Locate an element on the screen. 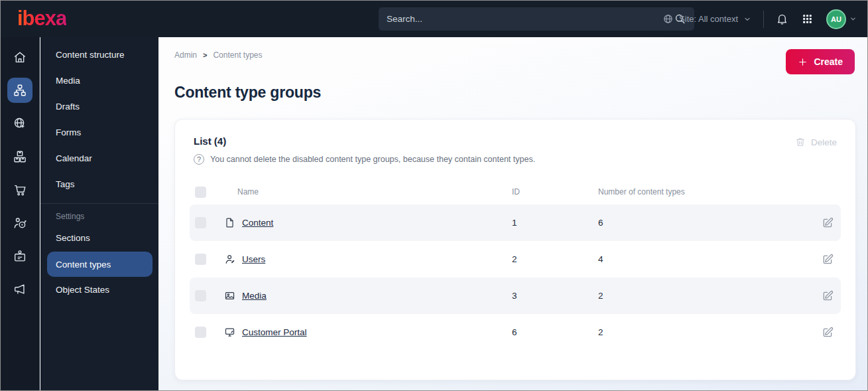  sidebar-item-media: Media is located at coordinates (99, 81).